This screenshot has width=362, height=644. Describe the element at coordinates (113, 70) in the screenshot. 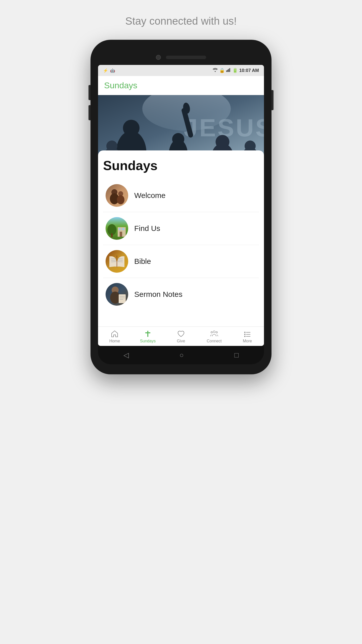

I see `android-icon: 🤖` at that location.